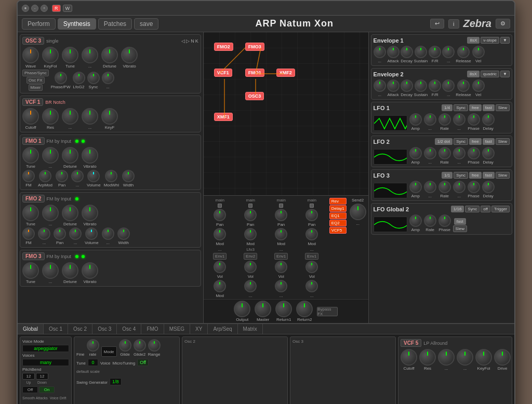 The width and height of the screenshot is (532, 404). What do you see at coordinates (108, 78) in the screenshot?
I see `osc3-sync-dot-knob` at bounding box center [108, 78].